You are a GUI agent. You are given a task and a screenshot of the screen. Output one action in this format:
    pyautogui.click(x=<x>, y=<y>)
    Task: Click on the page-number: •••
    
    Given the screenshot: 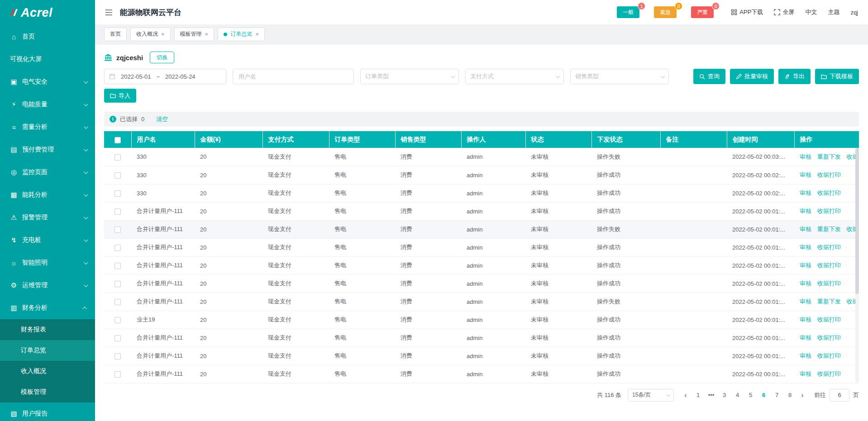 What is the action you would take?
    pyautogui.click(x=711, y=395)
    